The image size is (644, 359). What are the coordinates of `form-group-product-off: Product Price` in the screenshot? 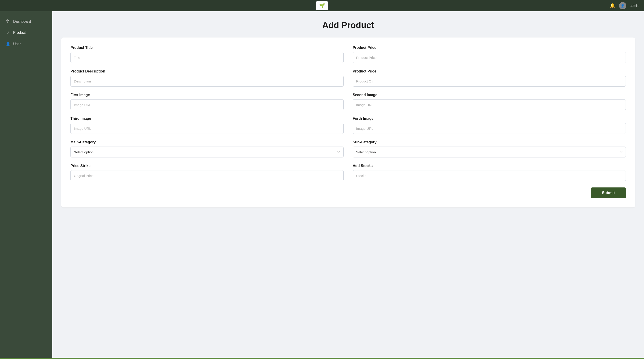 It's located at (489, 78).